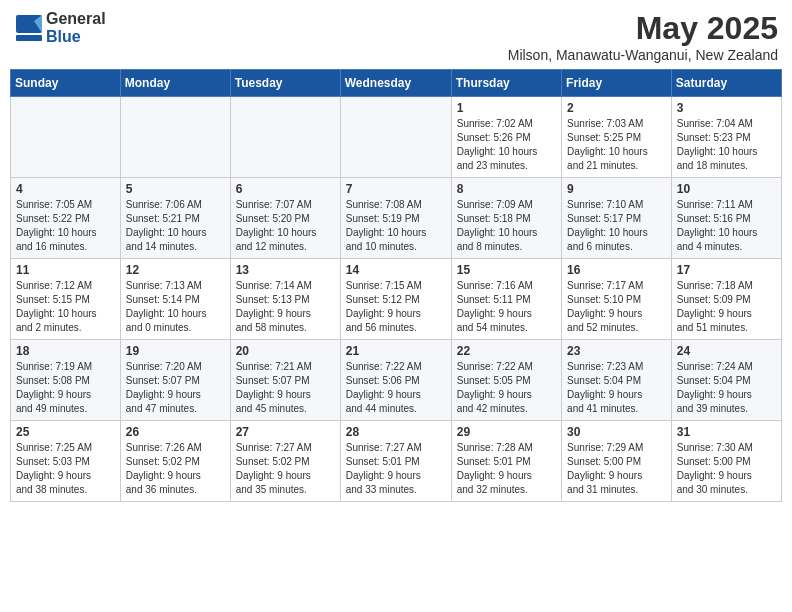 The width and height of the screenshot is (792, 612). I want to click on day-number: 7, so click(396, 189).